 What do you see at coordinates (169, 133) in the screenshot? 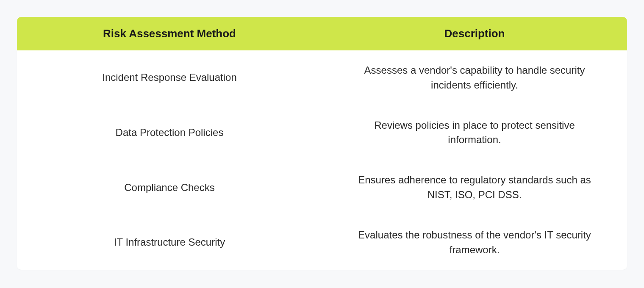
I see `cell-method: Data Protection Policies` at bounding box center [169, 133].